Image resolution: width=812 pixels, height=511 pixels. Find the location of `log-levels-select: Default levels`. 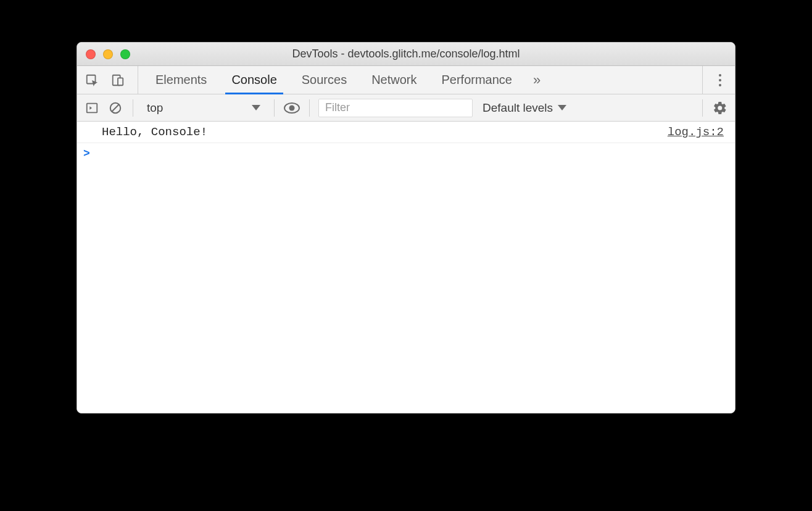

log-levels-select: Default levels is located at coordinates (524, 108).